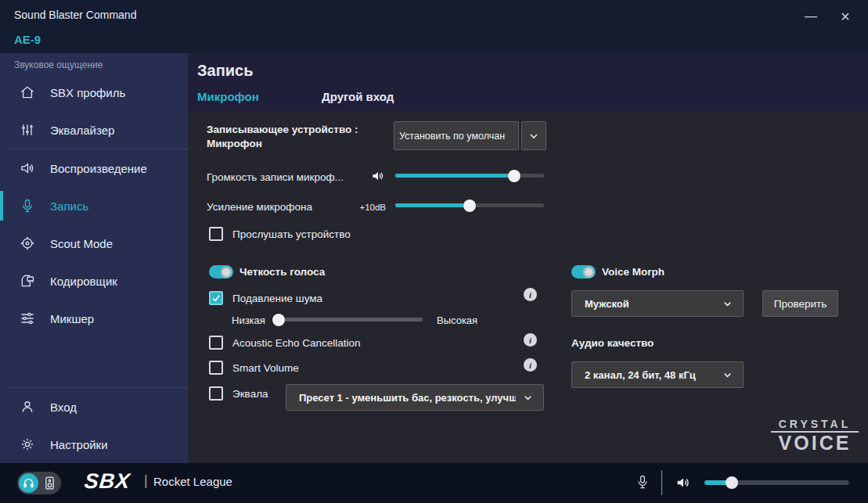 Image resolution: width=868 pixels, height=503 pixels. What do you see at coordinates (584, 272) in the screenshot?
I see `voice-morph-toggle` at bounding box center [584, 272].